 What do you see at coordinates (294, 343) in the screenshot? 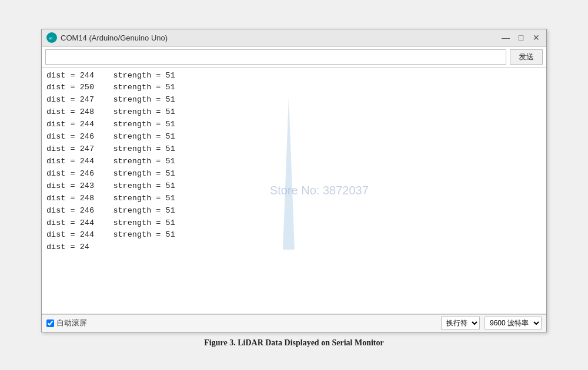
I see `figure-caption: Figure 3. LiDAR Data Displayed on Serial…` at bounding box center [294, 343].